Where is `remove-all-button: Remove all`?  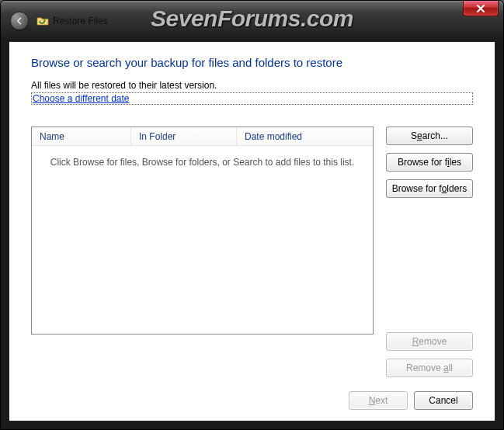
remove-all-button: Remove all is located at coordinates (429, 368).